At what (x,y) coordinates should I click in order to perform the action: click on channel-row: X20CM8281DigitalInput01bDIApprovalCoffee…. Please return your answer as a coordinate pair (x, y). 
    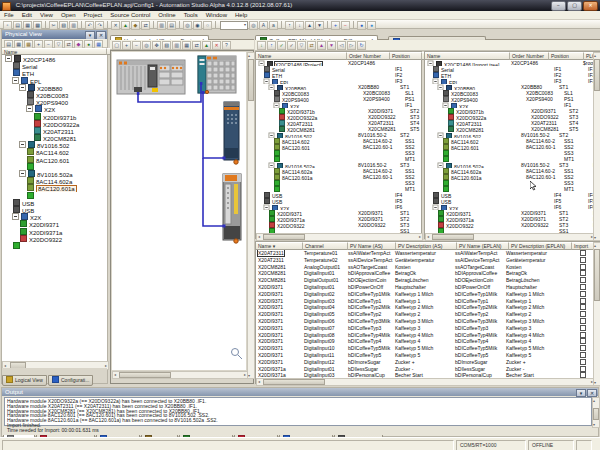
    Looking at the image, I should click on (428, 274).